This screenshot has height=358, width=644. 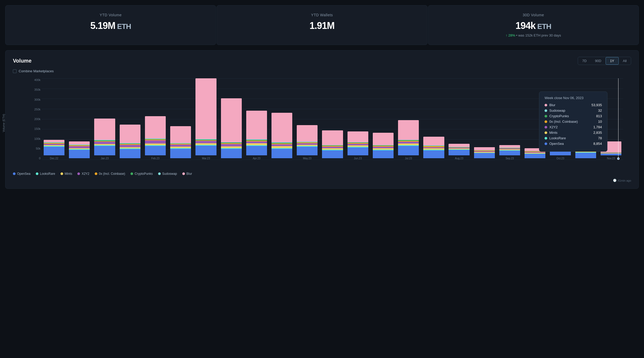 What do you see at coordinates (510, 119) in the screenshot?
I see `bar-group: Sep.23` at bounding box center [510, 119].